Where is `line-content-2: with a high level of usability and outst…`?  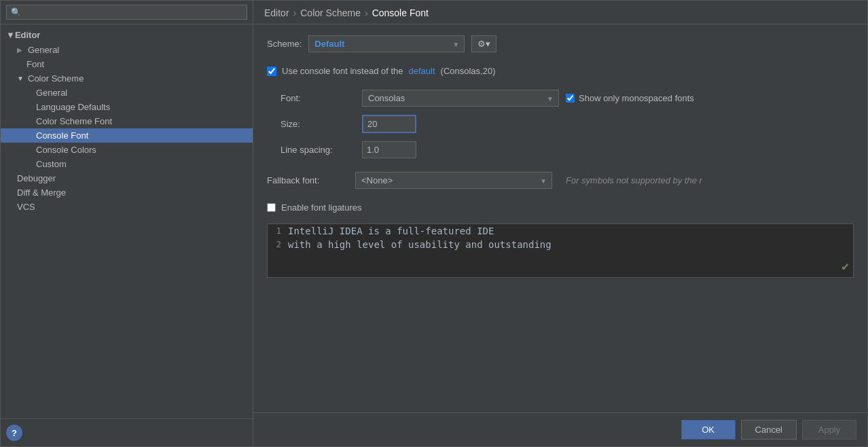 line-content-2: with a high level of usability and outst… is located at coordinates (420, 245).